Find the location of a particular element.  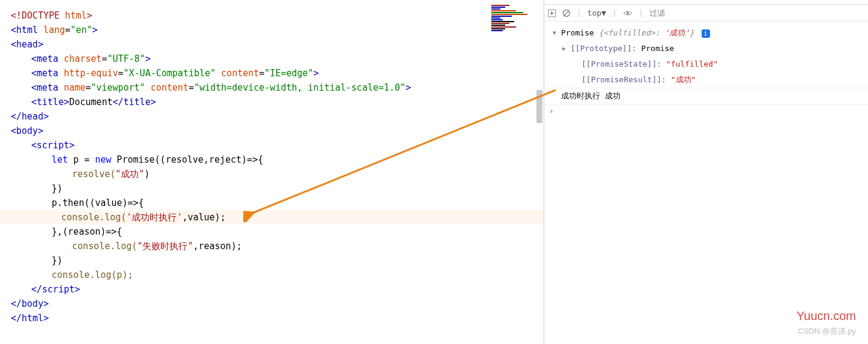

watermark: Yuucn.com is located at coordinates (827, 316).